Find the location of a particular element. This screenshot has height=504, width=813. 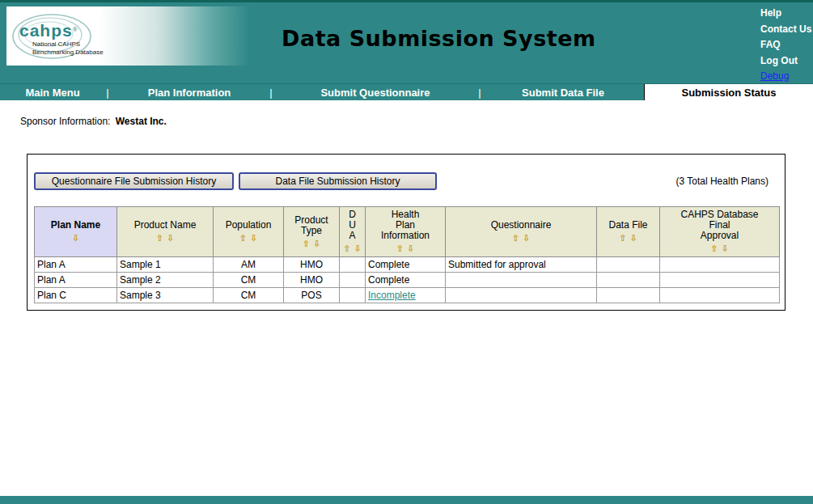

cell-product-type: POS is located at coordinates (312, 296).